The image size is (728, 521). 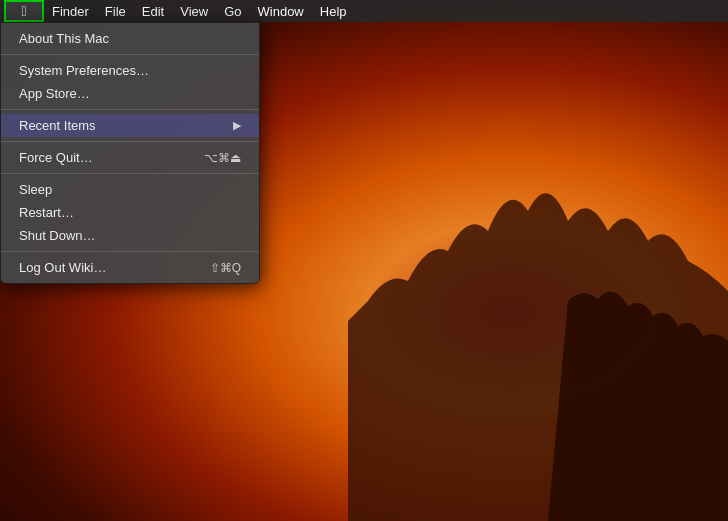 What do you see at coordinates (112, 158) in the screenshot?
I see `force-quit-label: Force Quit…` at bounding box center [112, 158].